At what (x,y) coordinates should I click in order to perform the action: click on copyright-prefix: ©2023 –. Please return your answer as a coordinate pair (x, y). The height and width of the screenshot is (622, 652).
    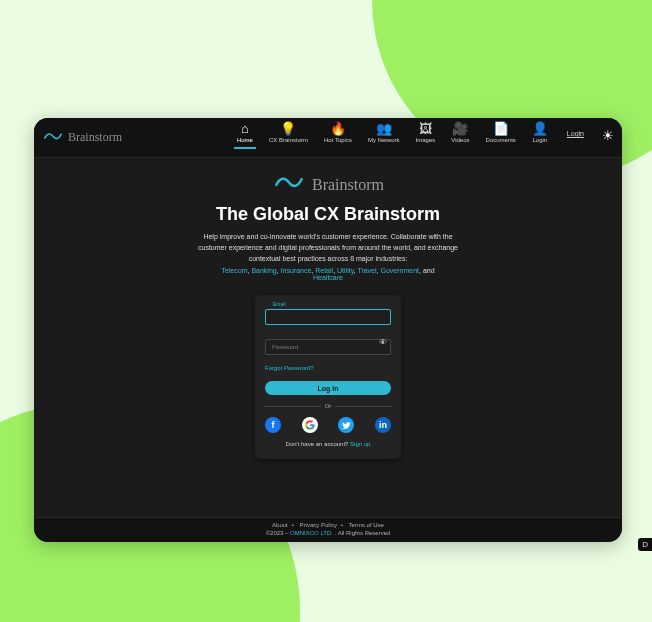
    Looking at the image, I should click on (278, 533).